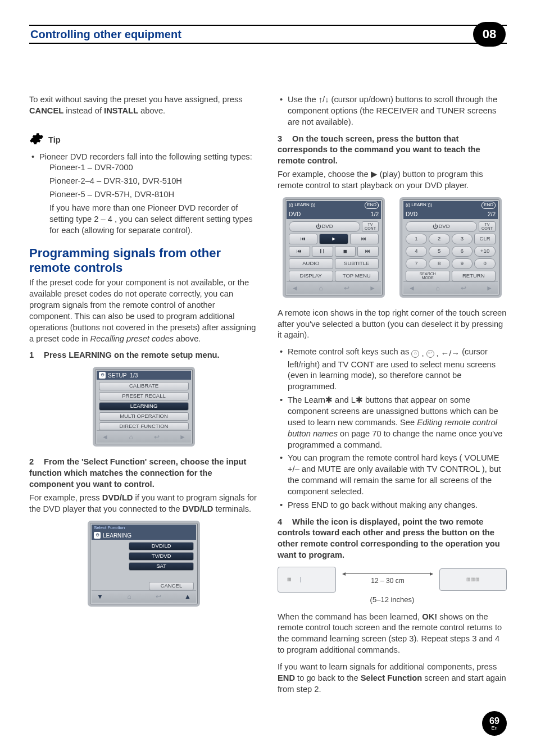 The image size is (536, 756). What do you see at coordinates (149, 168) in the screenshot?
I see `sub-line: Pioneer-1 – DVR-7000` at bounding box center [149, 168].